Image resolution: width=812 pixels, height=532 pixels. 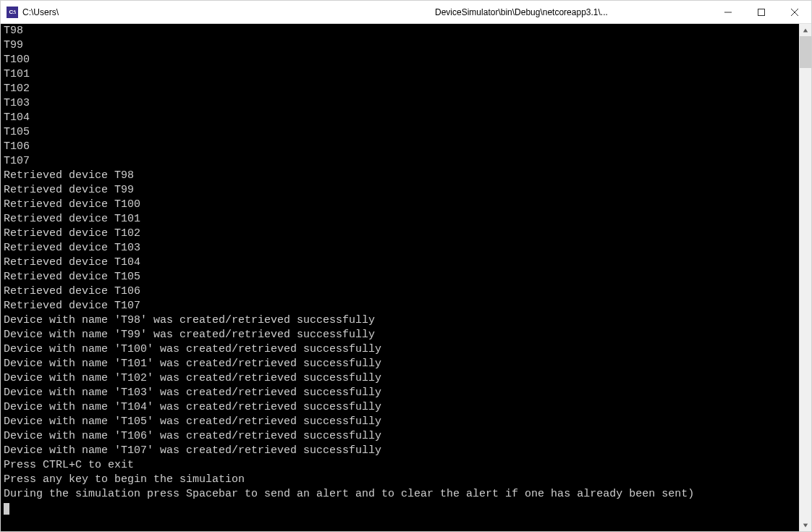 I want to click on console-line: Retrieved device T103, so click(x=399, y=248).